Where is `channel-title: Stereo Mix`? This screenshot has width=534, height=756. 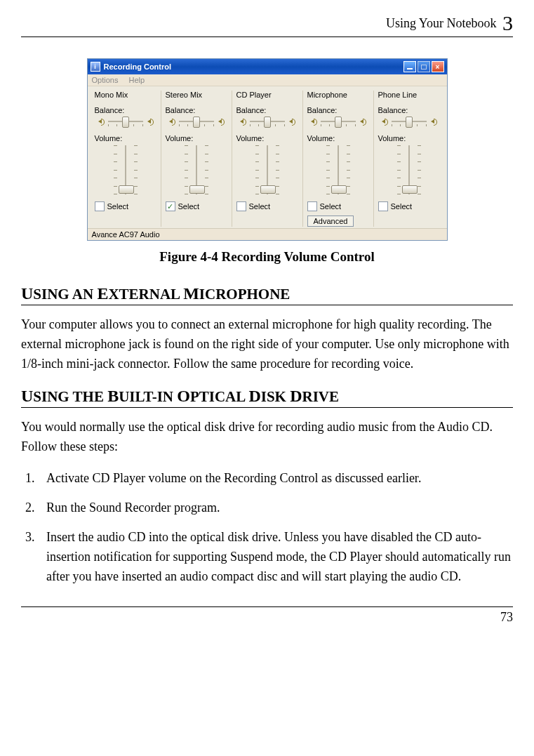
channel-title: Stereo Mix is located at coordinates (196, 95).